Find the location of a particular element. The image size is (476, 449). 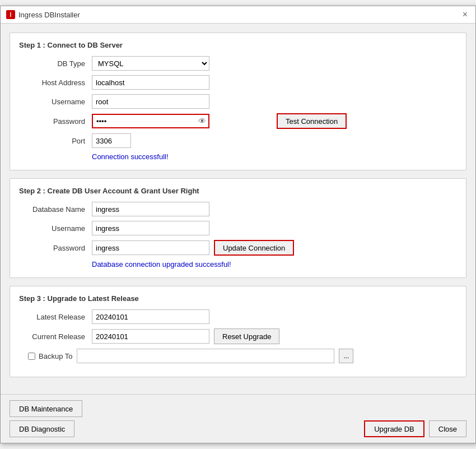

bottom-bar: DB Maintenance DB Diagnostic Audit Data … is located at coordinates (238, 418).